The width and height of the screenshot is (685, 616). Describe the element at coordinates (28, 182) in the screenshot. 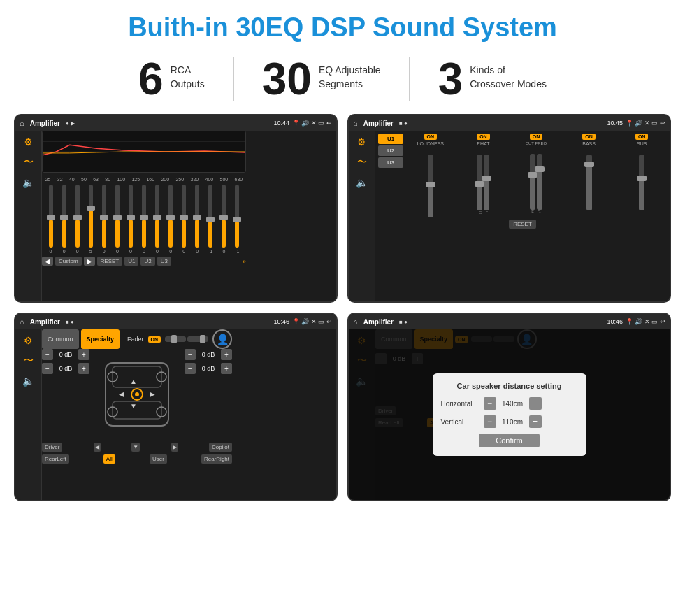

I see `speaker-icon: 🔈` at that location.